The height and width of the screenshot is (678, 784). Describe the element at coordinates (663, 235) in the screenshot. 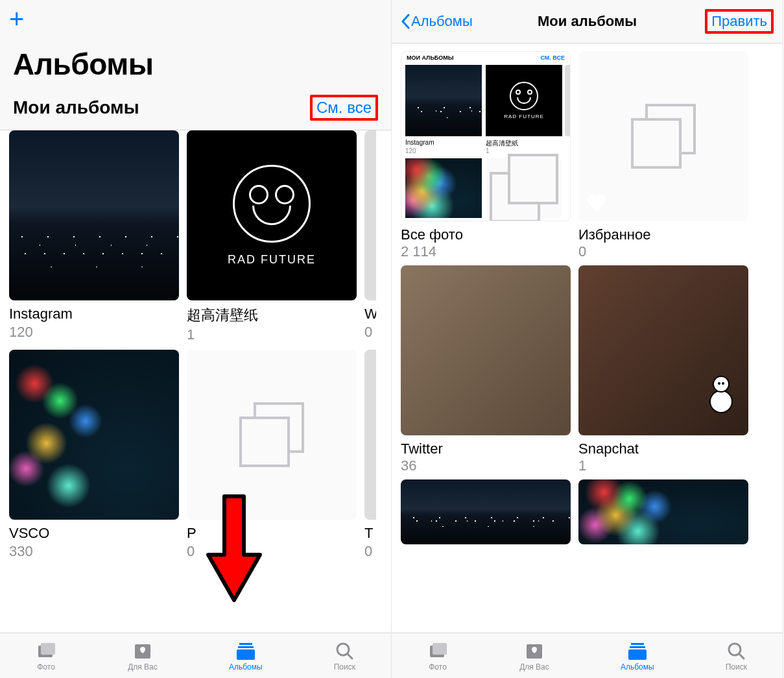

I see `album-name: Избранное` at that location.